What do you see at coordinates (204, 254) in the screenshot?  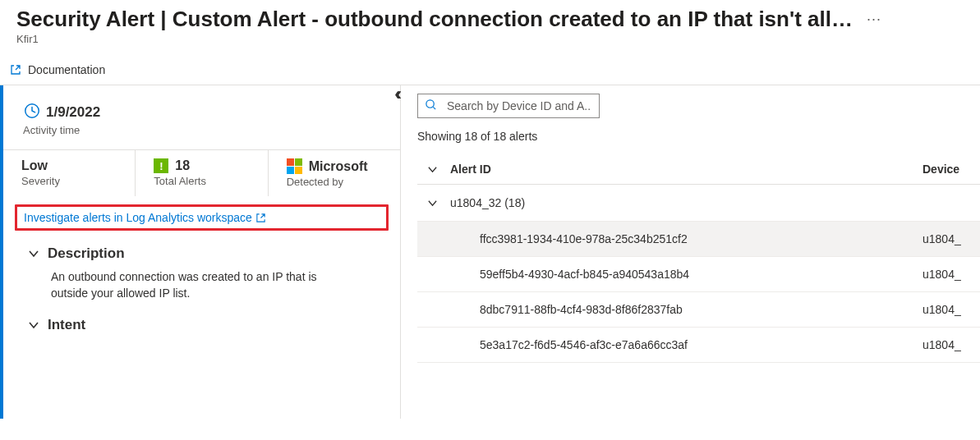 I see `description-toggle: Description` at bounding box center [204, 254].